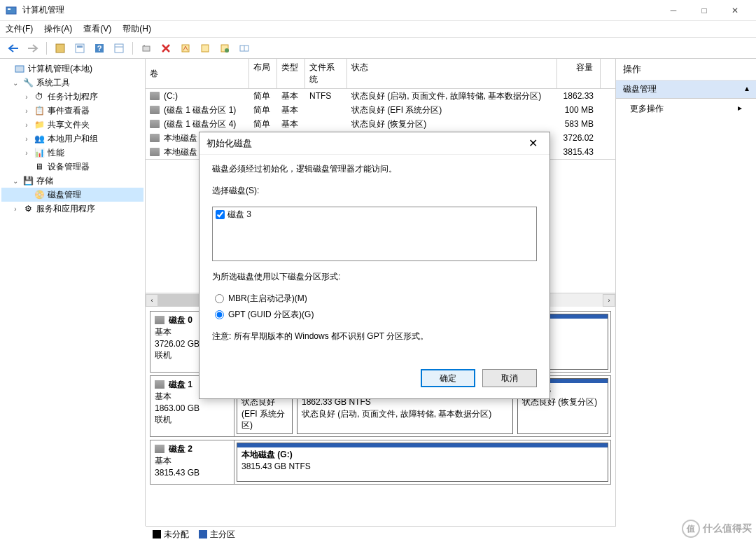 This screenshot has height=542, width=756. Describe the element at coordinates (374, 169) in the screenshot. I see `dialog-message: 磁盘必须经过初始化，逻辑磁盘管理器才能访问。` at that location.